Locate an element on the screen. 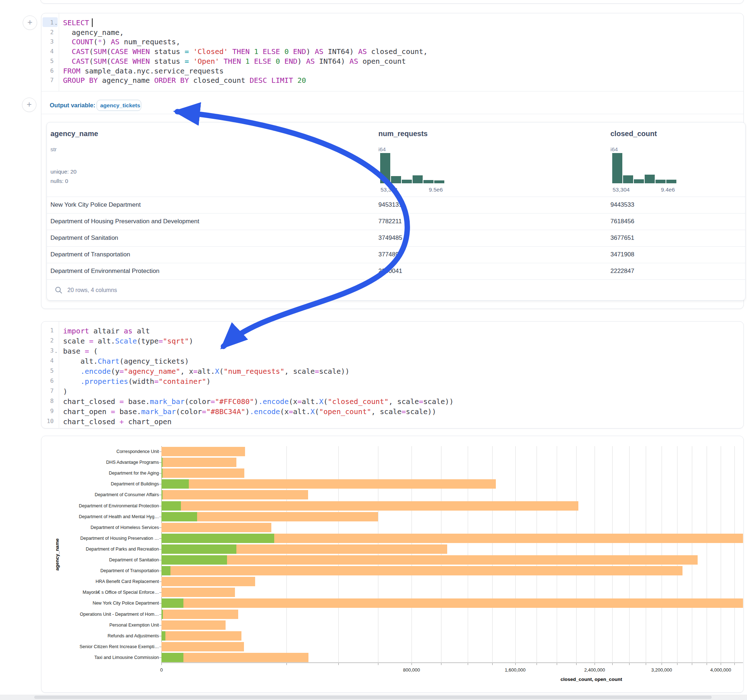 The image size is (747, 700). table-cell: Department of Sanitation is located at coordinates (84, 238).